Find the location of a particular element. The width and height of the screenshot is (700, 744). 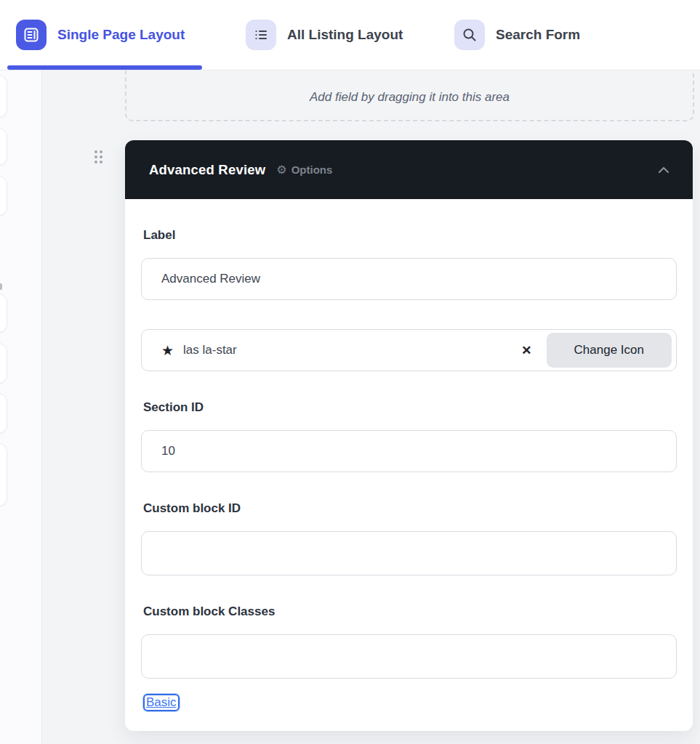

star-icon: ★ is located at coordinates (167, 350).